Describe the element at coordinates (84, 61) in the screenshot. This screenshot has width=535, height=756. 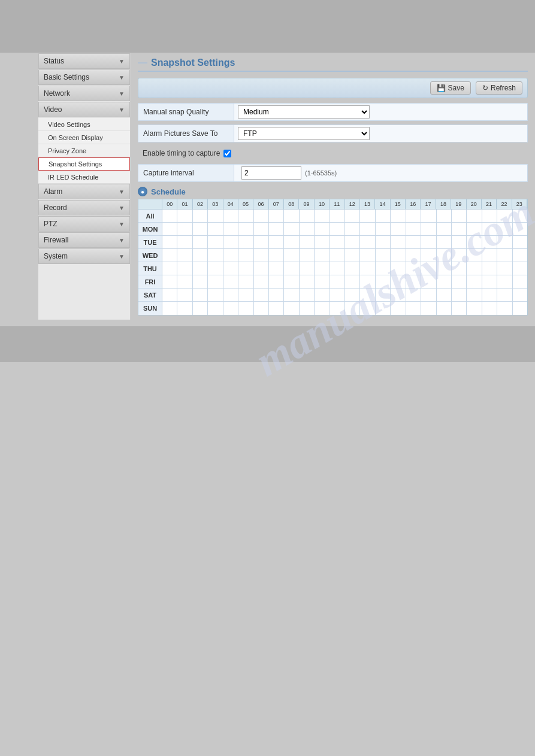
I see `sidebar-item-status: Status ▼` at that location.